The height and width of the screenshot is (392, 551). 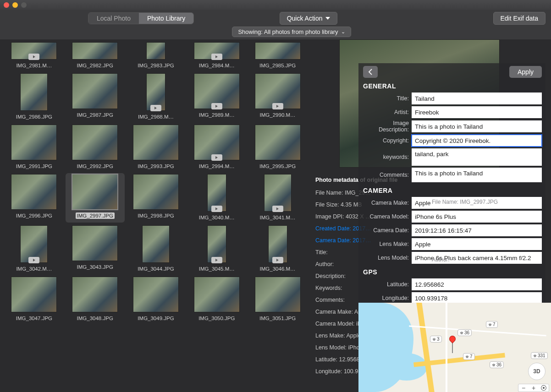 What do you see at coordinates (477, 175) in the screenshot?
I see `comments-input` at bounding box center [477, 175].